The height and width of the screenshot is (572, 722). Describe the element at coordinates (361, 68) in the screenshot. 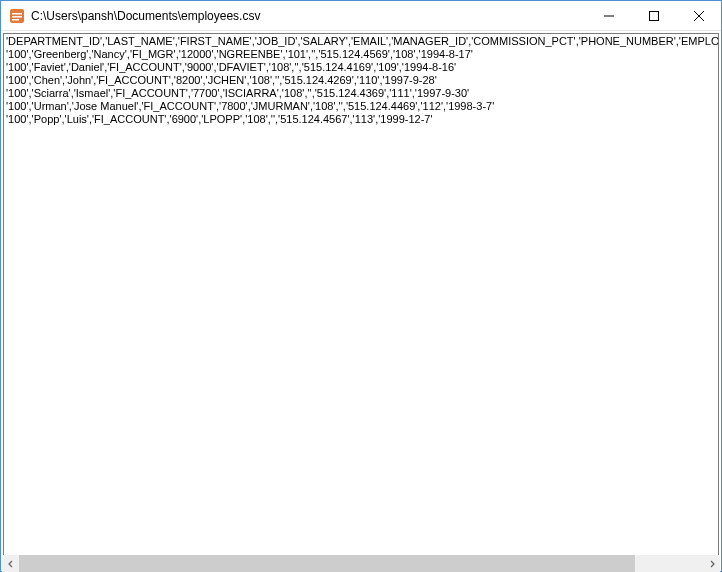

I see `text-line: '100','Faviet','Daniel','FI_ACCOUNT','90…` at that location.